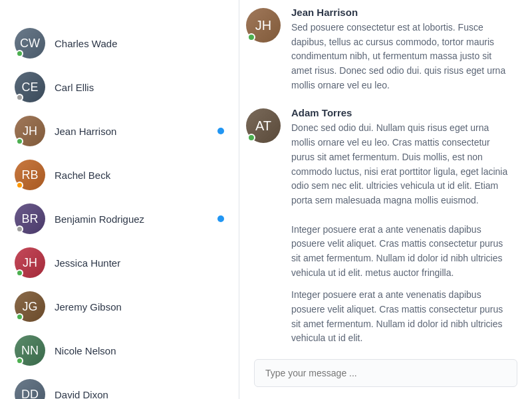 Image resolution: width=532 pixels, height=399 pixels. What do you see at coordinates (140, 307) in the screenshot?
I see `contact-name: Jeremy Gibson` at bounding box center [140, 307].